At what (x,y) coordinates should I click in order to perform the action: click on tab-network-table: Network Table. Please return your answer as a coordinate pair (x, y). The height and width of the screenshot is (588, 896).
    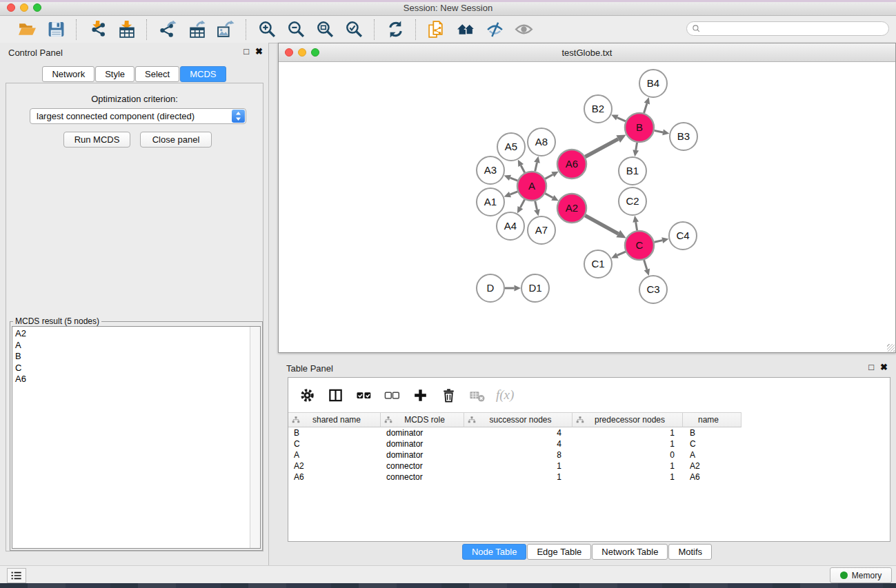
    Looking at the image, I should click on (630, 551).